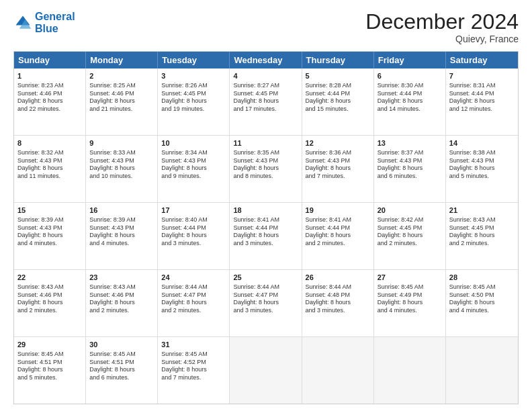 Image resolution: width=532 pixels, height=411 pixels. What do you see at coordinates (338, 278) in the screenshot?
I see `day-number: 26` at bounding box center [338, 278].